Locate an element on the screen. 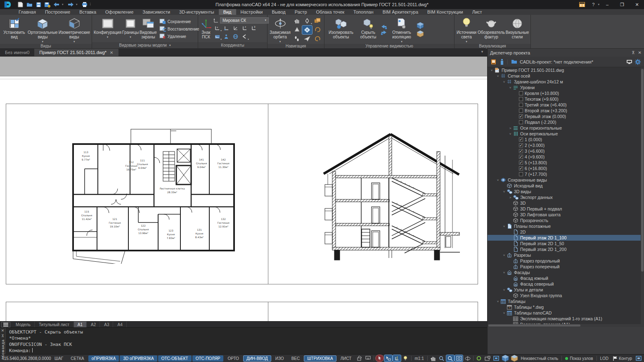 The width and height of the screenshot is (644, 362). undo-dropdown-caret: ▾ is located at coordinates (64, 5).